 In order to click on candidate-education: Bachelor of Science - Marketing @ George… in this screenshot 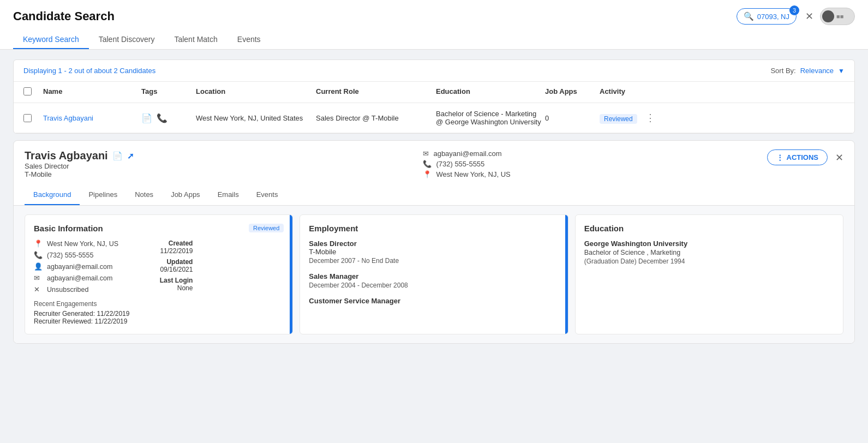, I will do `click(490, 118)`.